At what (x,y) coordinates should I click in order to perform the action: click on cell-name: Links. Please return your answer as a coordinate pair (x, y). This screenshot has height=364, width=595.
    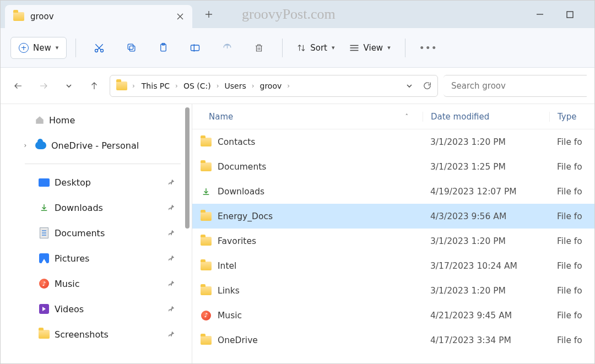
    Looking at the image, I should click on (307, 291).